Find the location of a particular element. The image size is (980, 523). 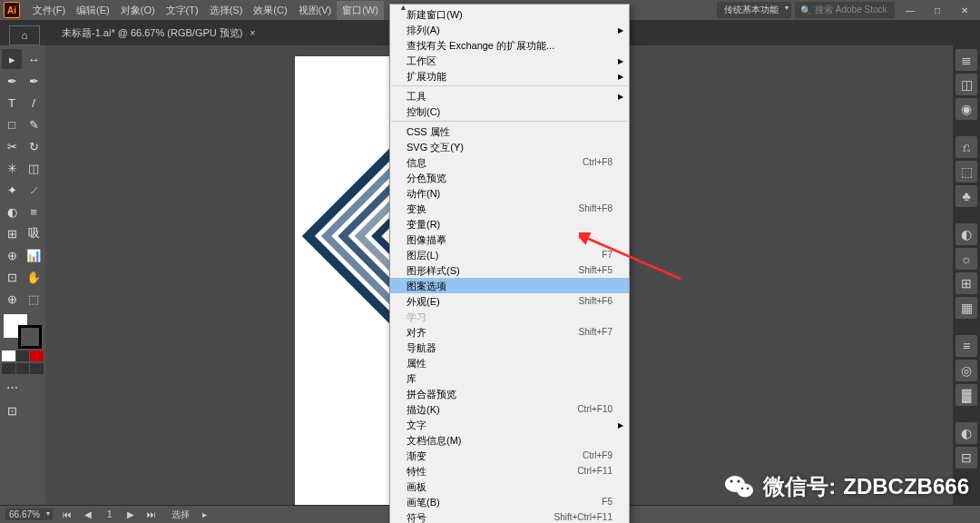

tool-8: ✂ is located at coordinates (12, 146).